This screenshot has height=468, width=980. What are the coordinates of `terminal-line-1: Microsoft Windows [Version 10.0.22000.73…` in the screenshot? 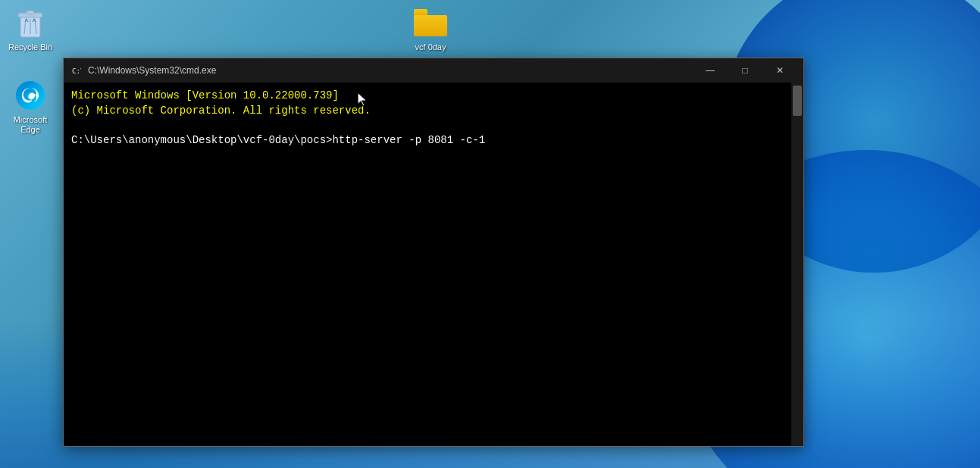 It's located at (427, 96).